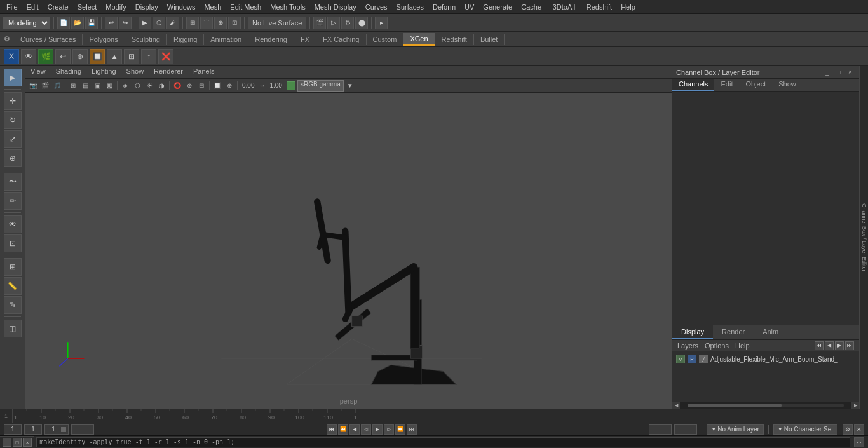  I want to click on vp-grid-btn: ⊞, so click(73, 86).